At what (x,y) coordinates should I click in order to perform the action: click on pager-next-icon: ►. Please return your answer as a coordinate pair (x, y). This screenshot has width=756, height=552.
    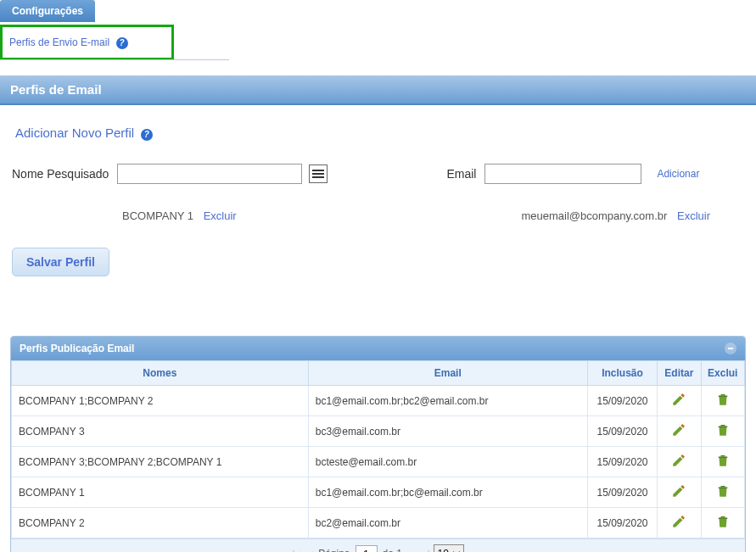
    Looking at the image, I should click on (411, 550).